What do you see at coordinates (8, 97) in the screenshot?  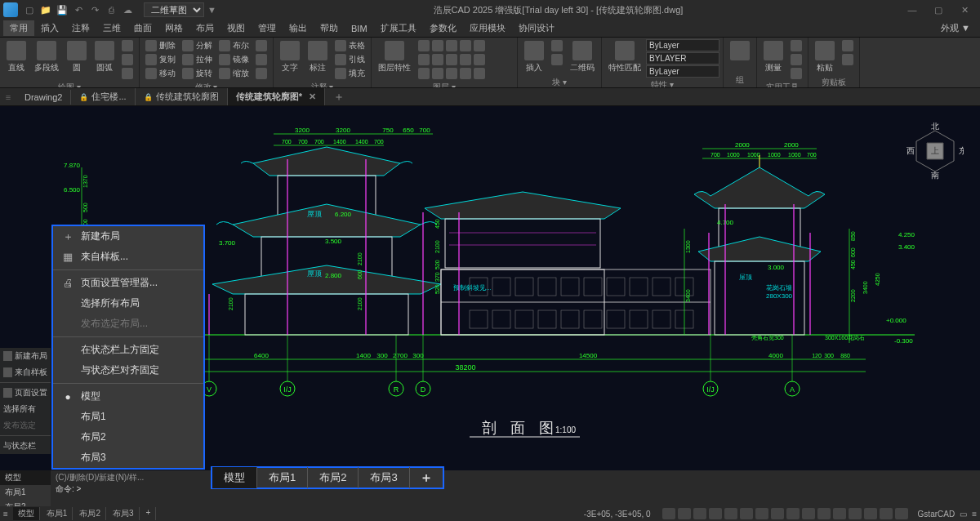 I see `tab-handle-icon: ≡` at bounding box center [8, 97].